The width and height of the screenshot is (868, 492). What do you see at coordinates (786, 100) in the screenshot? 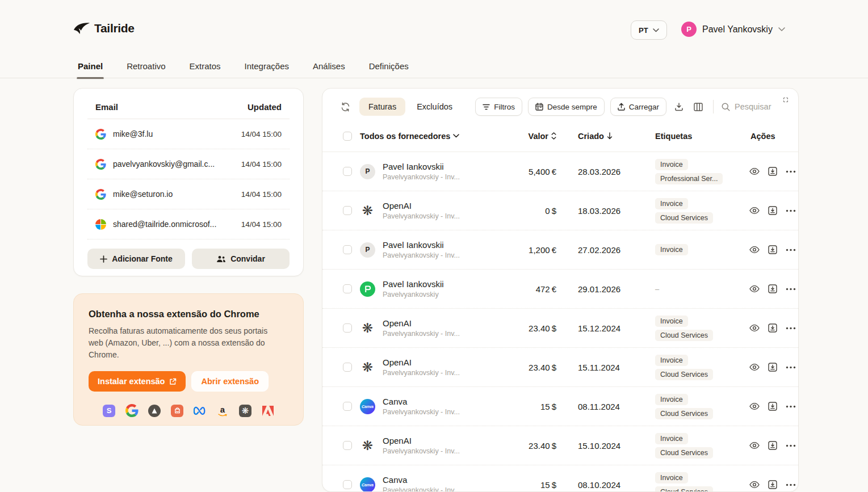
I see `fullscreen-icon` at bounding box center [786, 100].